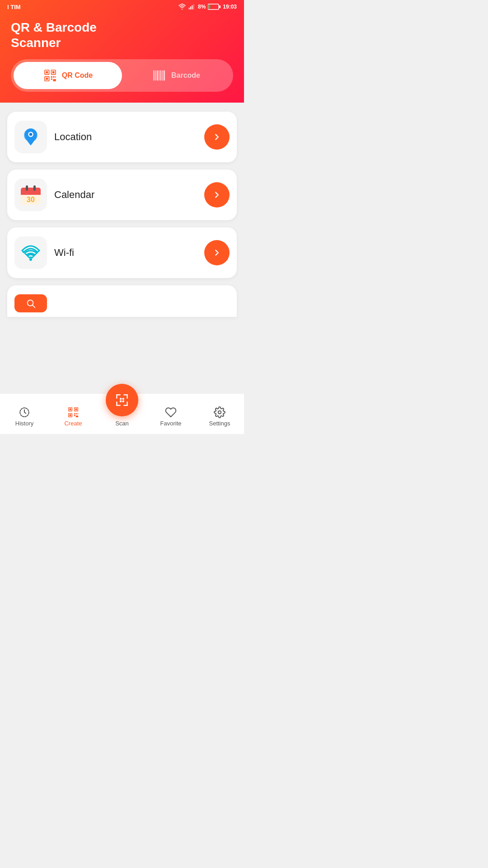 Image resolution: width=488 pixels, height=868 pixels. What do you see at coordinates (171, 423) in the screenshot?
I see `favorite-nav-label: Favorite` at bounding box center [171, 423].